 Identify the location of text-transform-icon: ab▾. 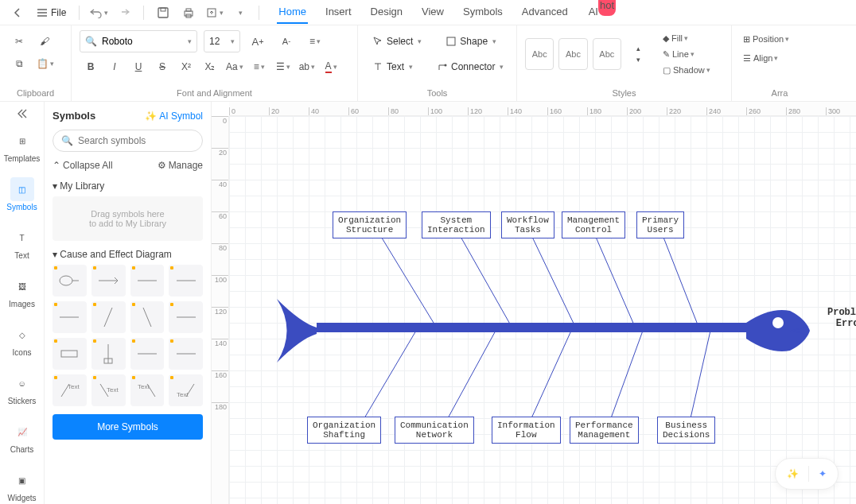
(307, 67).